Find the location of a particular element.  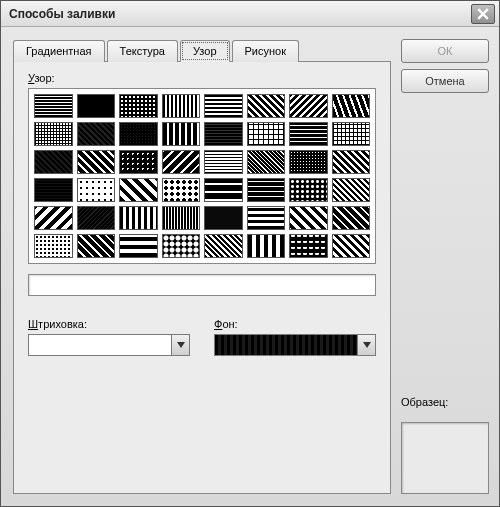

ok-button: ОК is located at coordinates (445, 51).